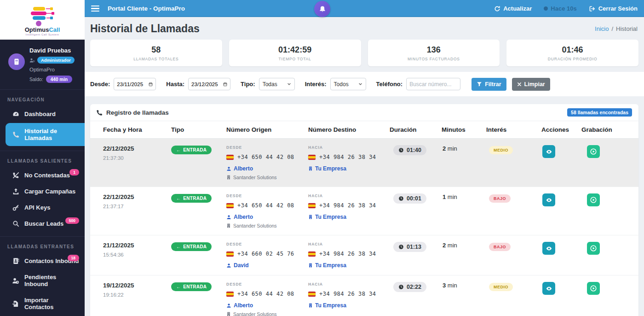 The height and width of the screenshot is (316, 644). What do you see at coordinates (17, 62) in the screenshot?
I see `avatar` at bounding box center [17, 62].